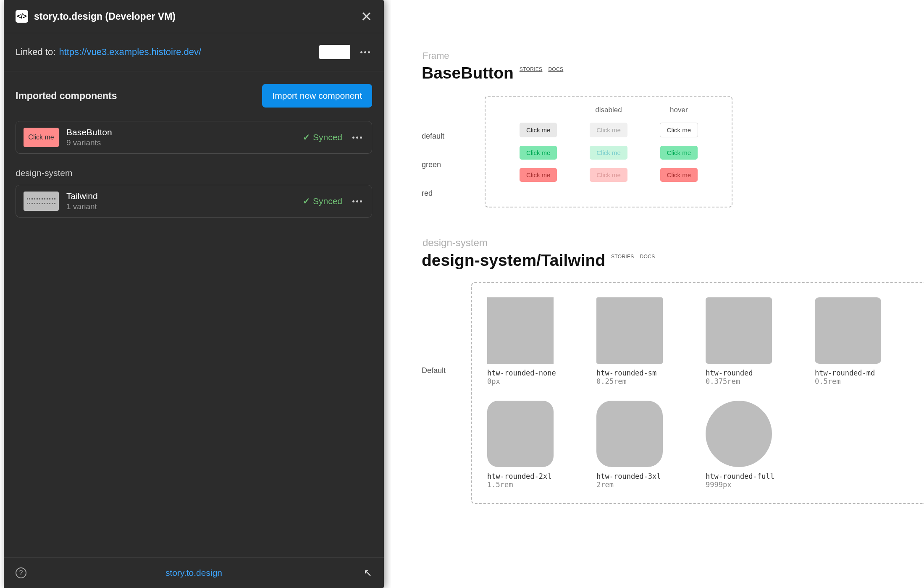  I want to click on swatch-value: 0.25rem, so click(651, 381).